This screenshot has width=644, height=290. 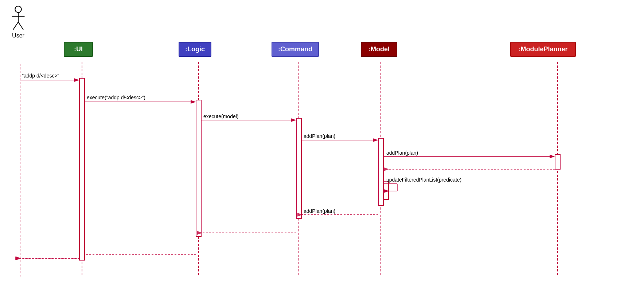 I want to click on msg3-label: execute(model), so click(x=221, y=116).